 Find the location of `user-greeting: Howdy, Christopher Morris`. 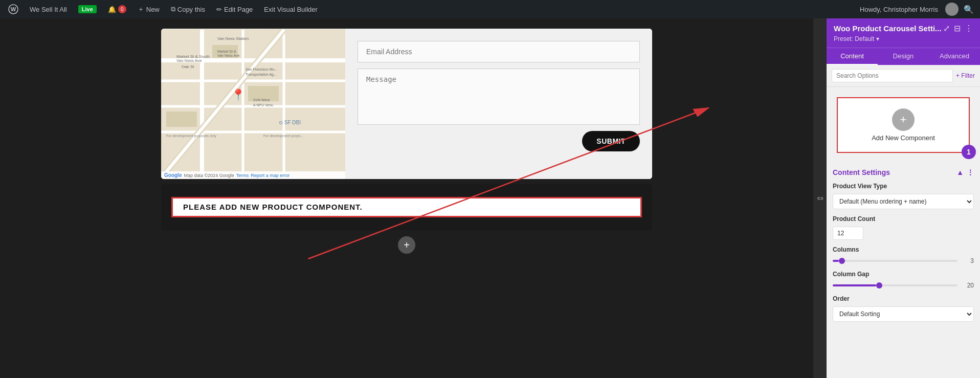

user-greeting: Howdy, Christopher Morris is located at coordinates (899, 9).